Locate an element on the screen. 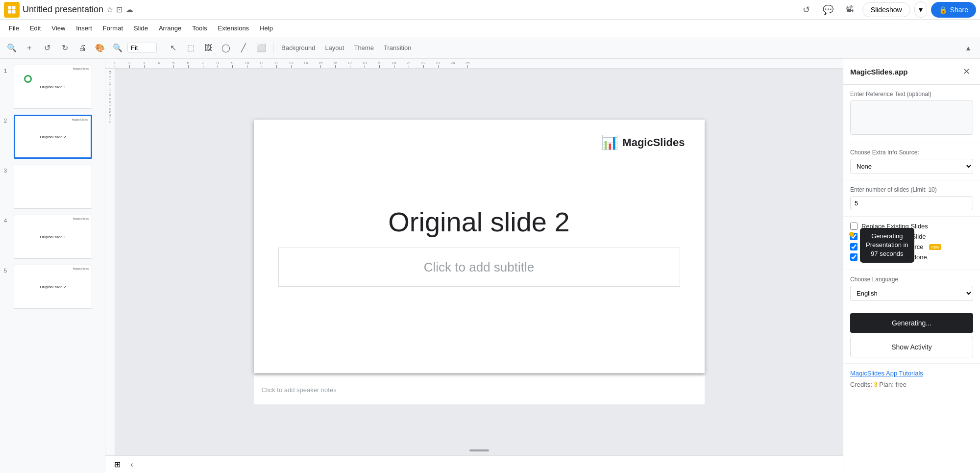  slideshow-dropdown-button: ▾ is located at coordinates (921, 10).